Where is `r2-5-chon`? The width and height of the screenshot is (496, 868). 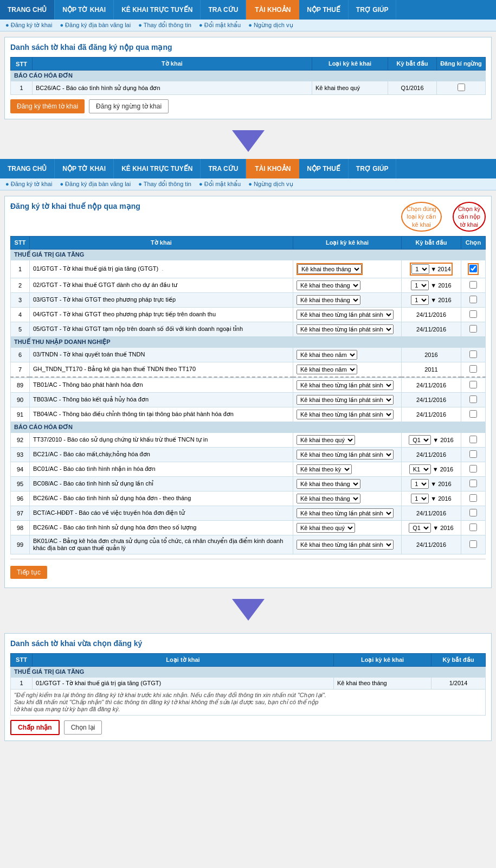
r2-5-chon is located at coordinates (474, 329).